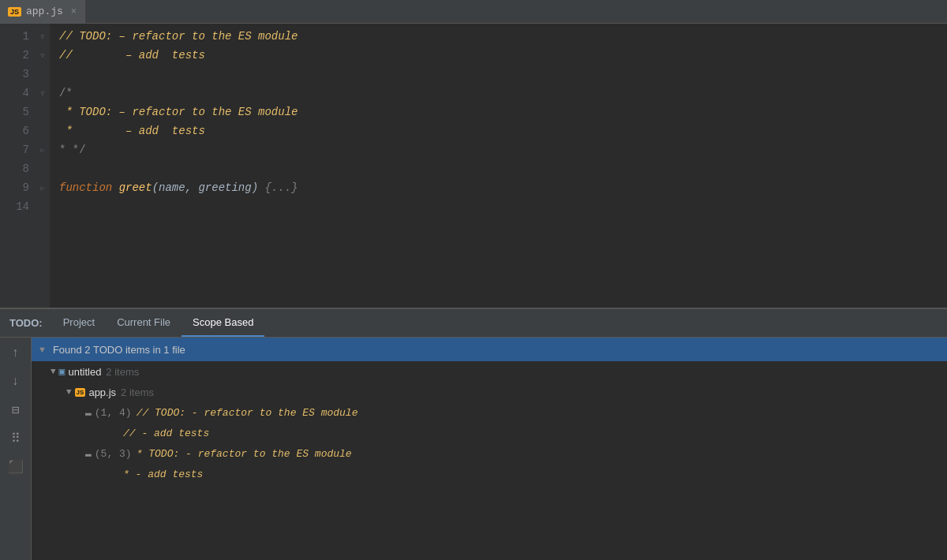  What do you see at coordinates (80, 393) in the screenshot?
I see `file-js-icon: JS` at bounding box center [80, 393].